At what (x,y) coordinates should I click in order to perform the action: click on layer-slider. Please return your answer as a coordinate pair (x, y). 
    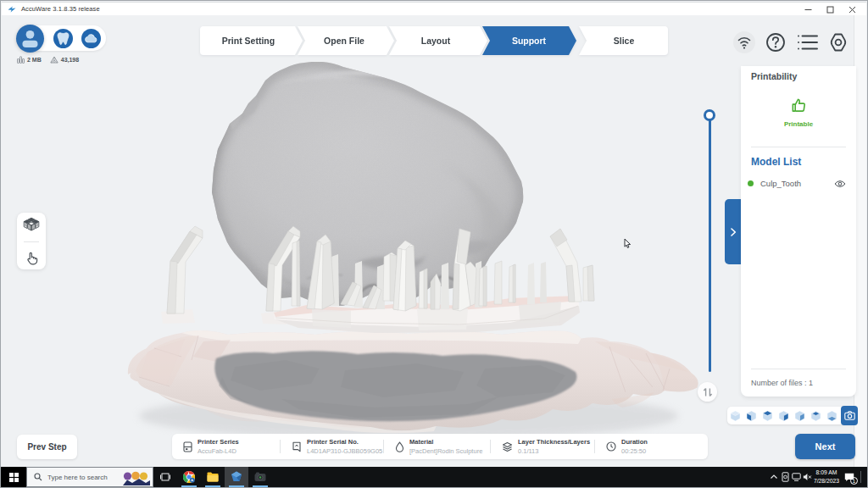
    Looking at the image, I should click on (709, 241).